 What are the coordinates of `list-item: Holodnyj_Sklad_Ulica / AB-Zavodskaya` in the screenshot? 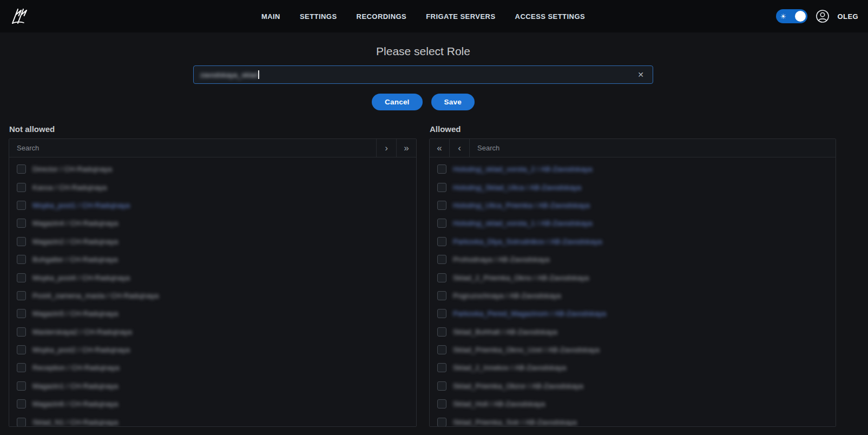 It's located at (633, 187).